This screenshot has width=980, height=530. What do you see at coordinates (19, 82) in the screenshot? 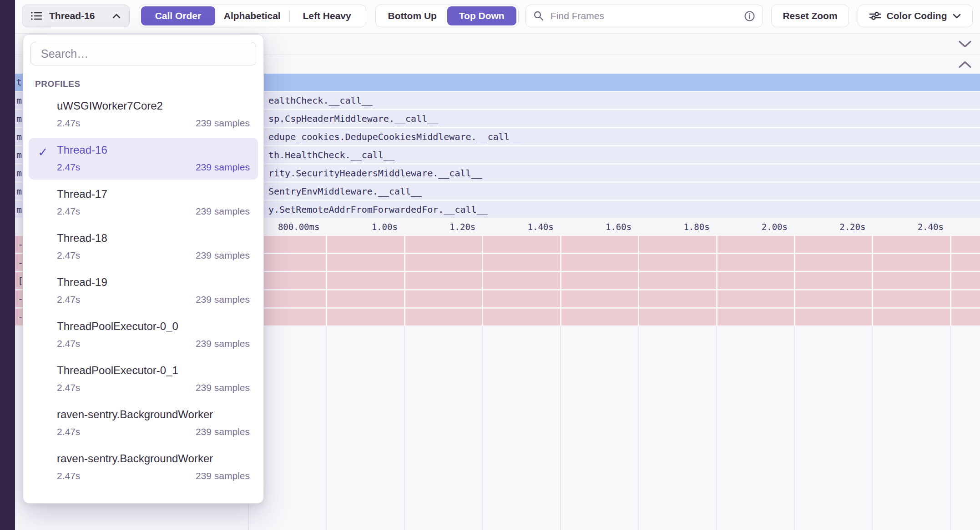
I see `frame-label-sliver: t` at bounding box center [19, 82].